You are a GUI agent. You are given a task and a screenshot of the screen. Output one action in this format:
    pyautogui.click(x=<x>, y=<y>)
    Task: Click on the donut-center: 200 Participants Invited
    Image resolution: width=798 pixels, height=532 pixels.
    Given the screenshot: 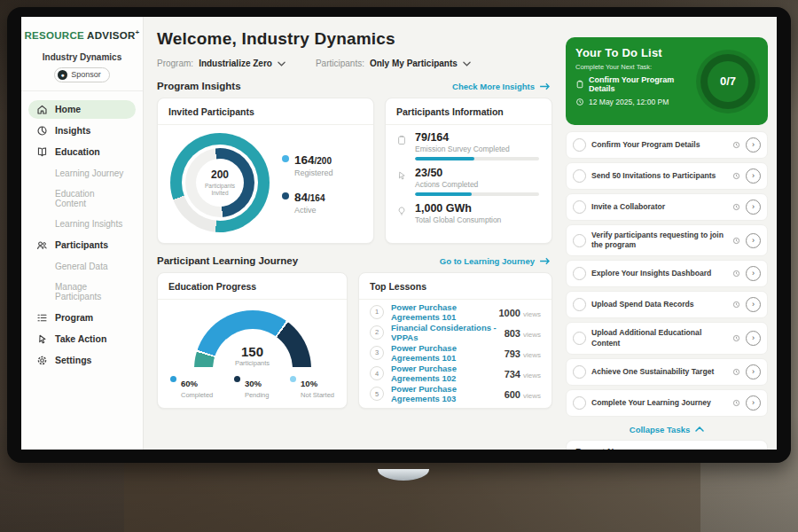 What is the action you would take?
    pyautogui.click(x=220, y=183)
    